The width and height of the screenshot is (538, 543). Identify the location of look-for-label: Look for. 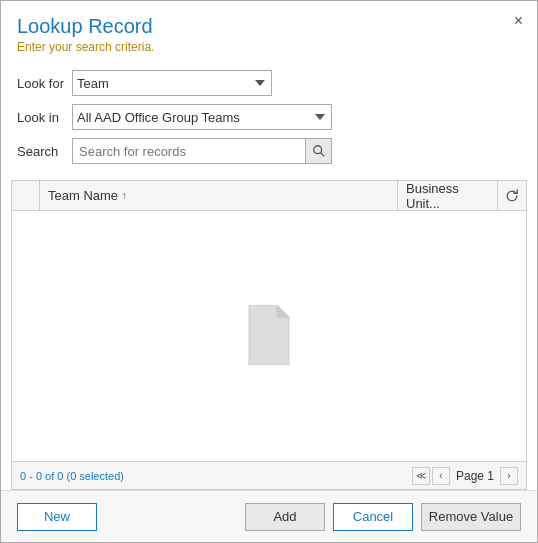
(44, 84).